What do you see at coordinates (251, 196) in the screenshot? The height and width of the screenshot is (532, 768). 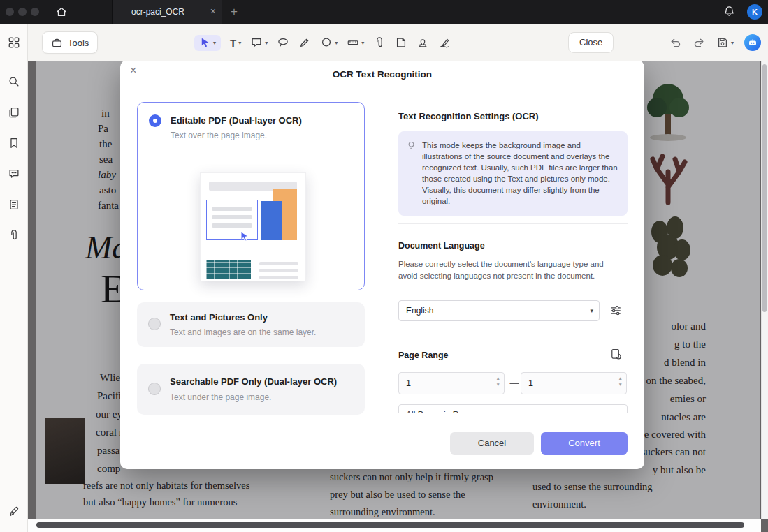 I see `ocr-option-editable-pdf: Editable PDF (Dual-layer OCR) Text over …` at bounding box center [251, 196].